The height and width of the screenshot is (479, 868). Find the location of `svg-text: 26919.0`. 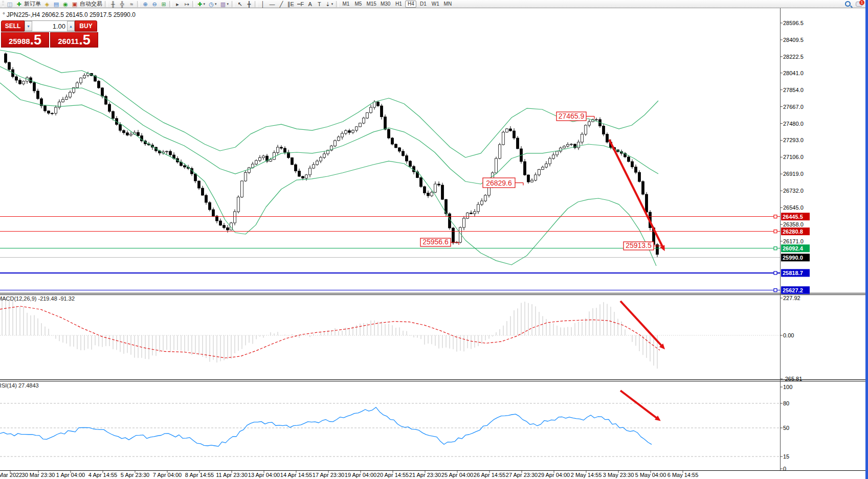

svg-text: 26919.0 is located at coordinates (793, 174).